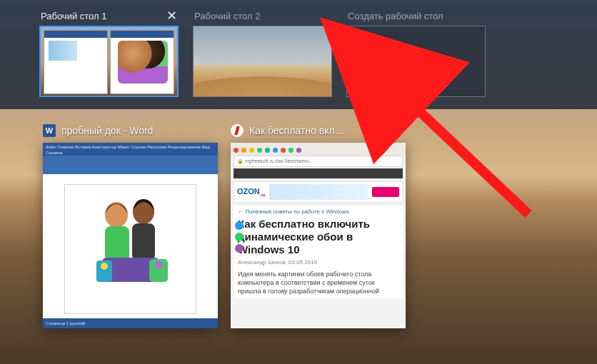 The image size is (597, 364). Describe the element at coordinates (107, 131) in the screenshot. I see `word-window-title: пробный док - Word` at that location.